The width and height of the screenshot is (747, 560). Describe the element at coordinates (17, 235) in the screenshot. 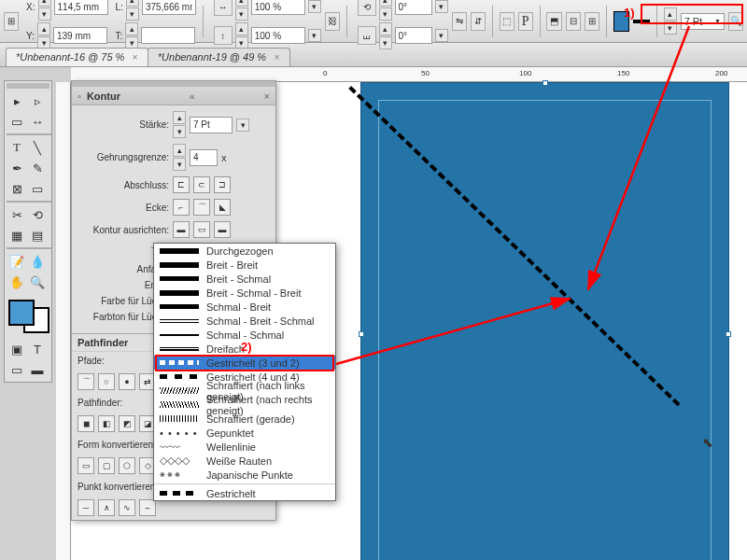

I see `gradient-tool: ▦` at that location.